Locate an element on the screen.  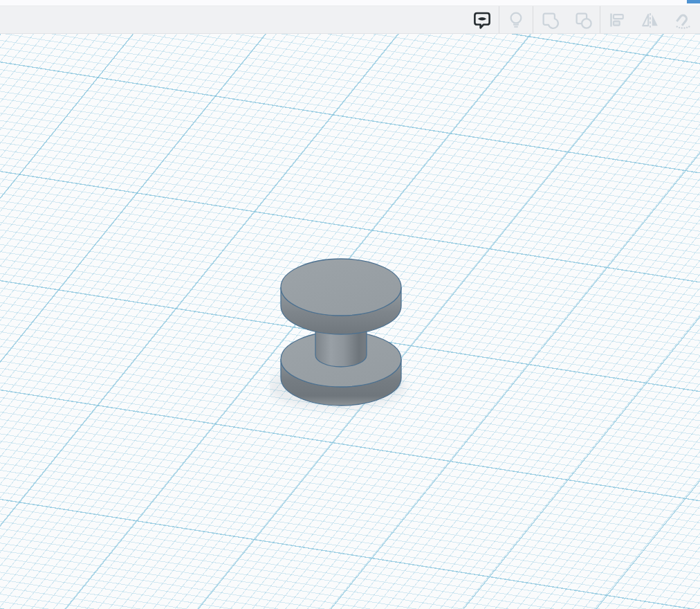
eye-comment-icon is located at coordinates (482, 20).